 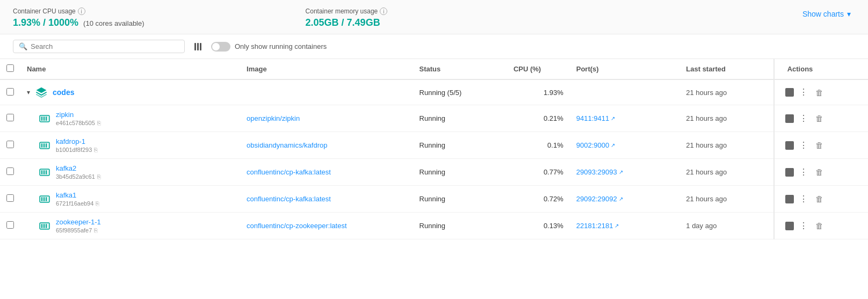 What do you see at coordinates (596, 145) in the screenshot?
I see `container-port-link: 9002:9000 ↗` at bounding box center [596, 145].